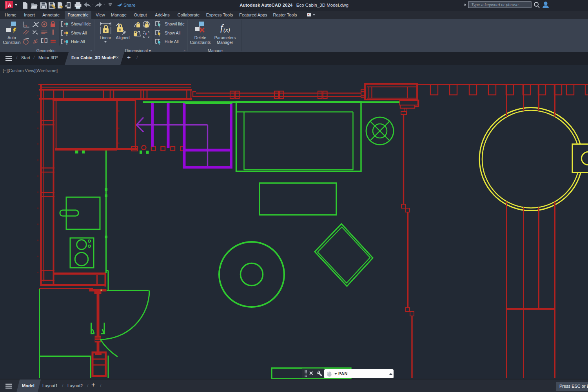 Image resolution: width=588 pixels, height=392 pixels. What do you see at coordinates (495, 5) in the screenshot?
I see `svg-text: Type a keyword or phrase` at bounding box center [495, 5].